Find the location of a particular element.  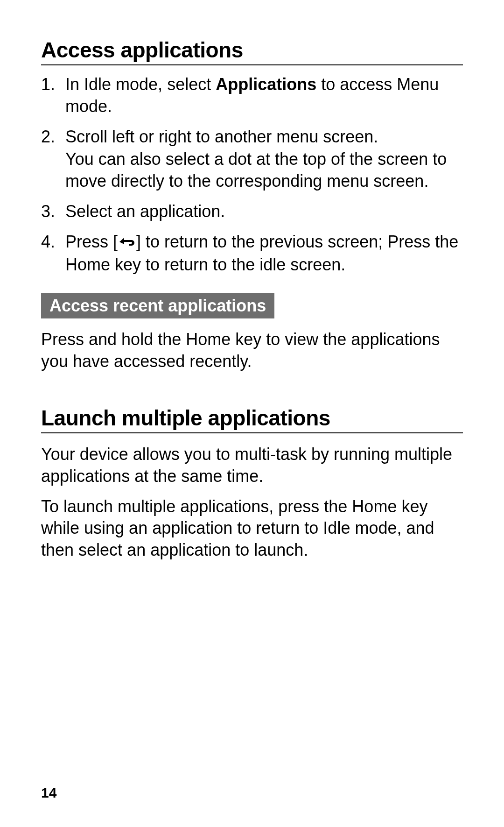

step-3: Select an application. is located at coordinates (252, 212).